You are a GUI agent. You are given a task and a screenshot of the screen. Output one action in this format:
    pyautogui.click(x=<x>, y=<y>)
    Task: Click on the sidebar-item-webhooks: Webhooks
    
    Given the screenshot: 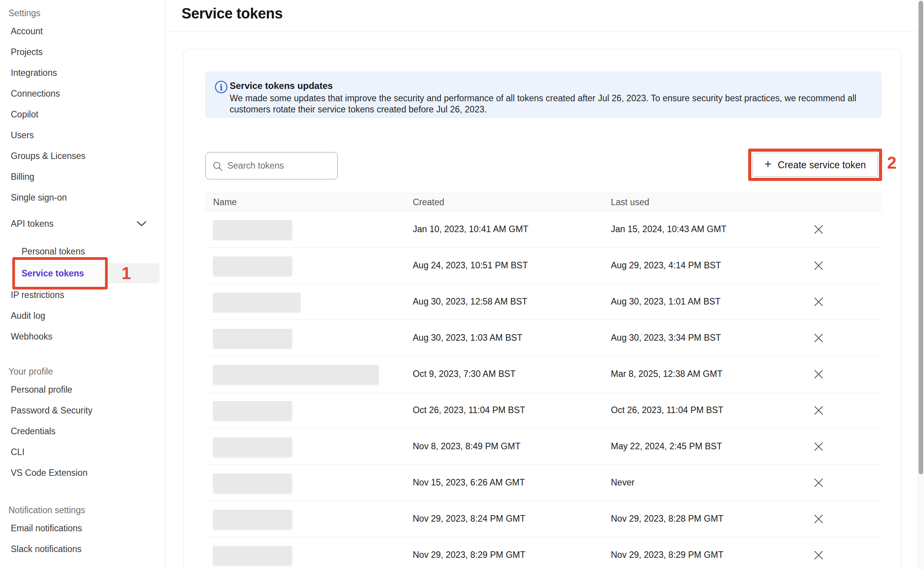 What is the action you would take?
    pyautogui.click(x=82, y=336)
    